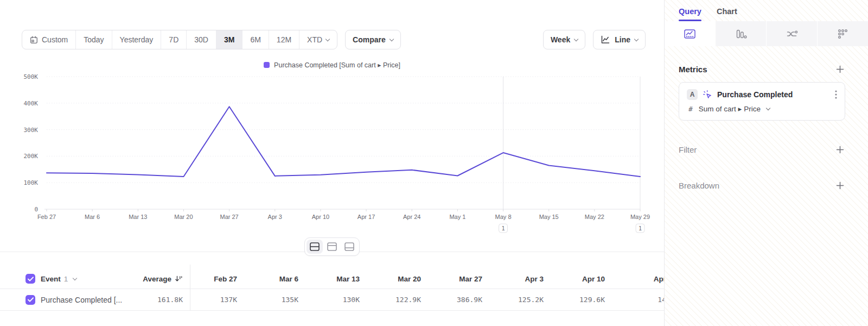 The width and height of the screenshot is (868, 326). I want to click on row-event-name: Purchase Completed [..., so click(81, 300).